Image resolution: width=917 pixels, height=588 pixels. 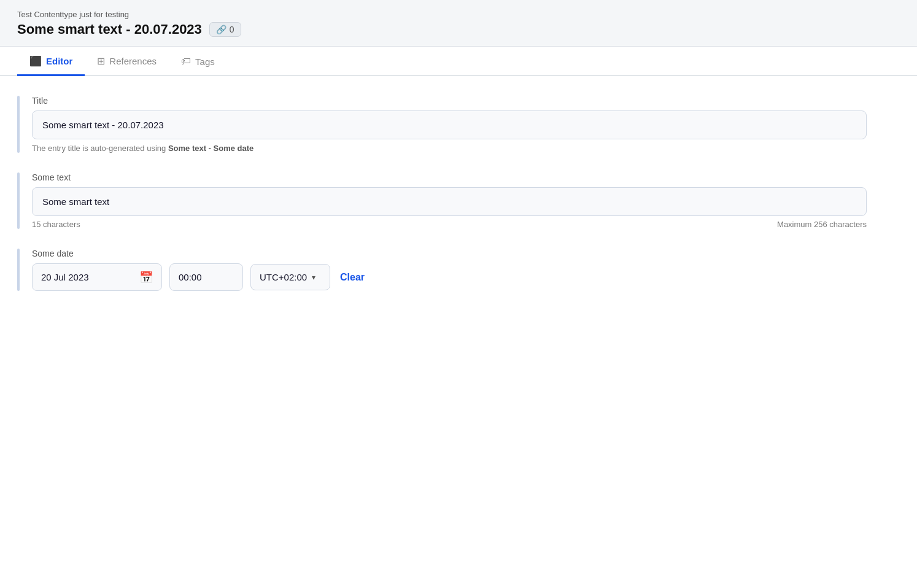 What do you see at coordinates (284, 277) in the screenshot?
I see `timezone-label: UTC+02:00` at bounding box center [284, 277].